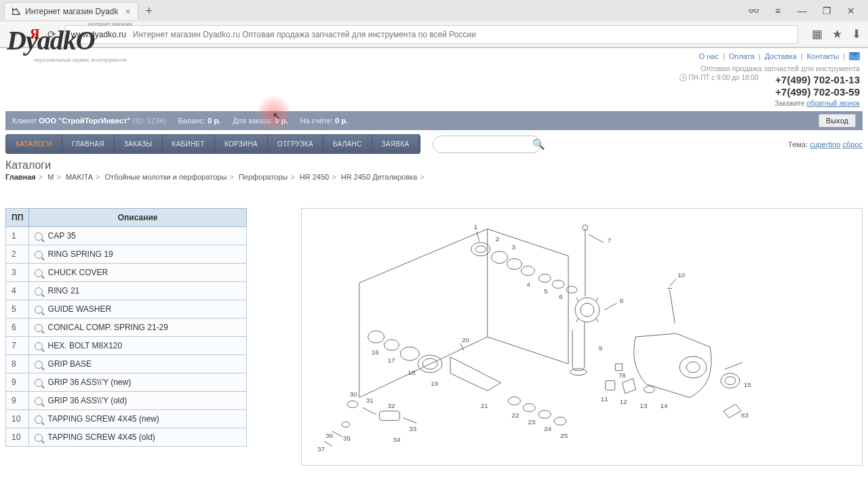  What do you see at coordinates (315, 177) in the screenshot?
I see `crumb-model: HR 2450` at bounding box center [315, 177].